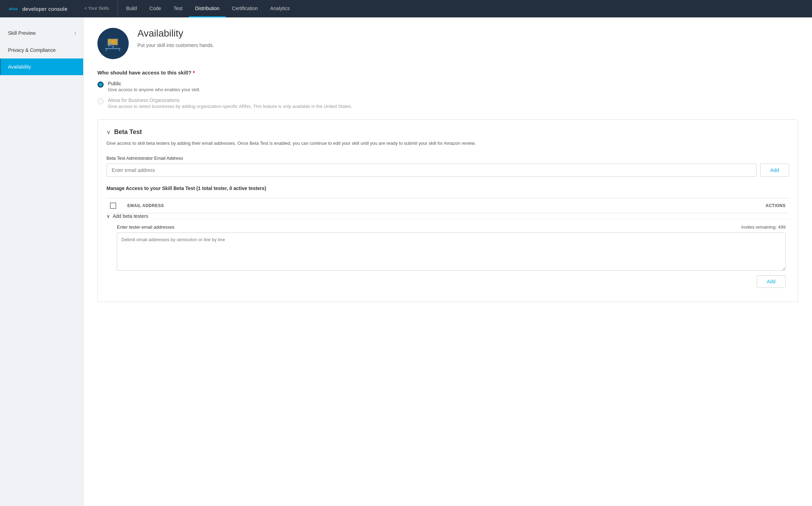 The image size is (812, 506). Describe the element at coordinates (101, 101) in the screenshot. I see `business-radio-input` at that location.